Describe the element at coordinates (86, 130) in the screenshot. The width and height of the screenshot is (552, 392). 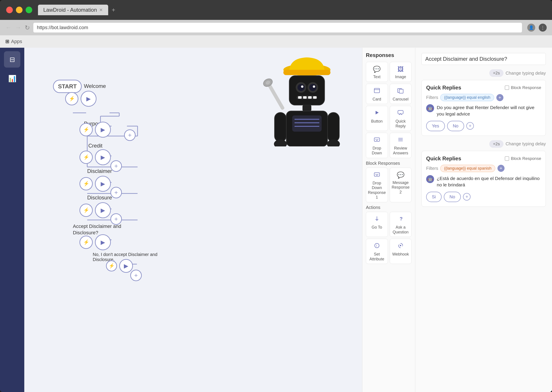
I see `purpose-bolt: ⚡` at that location.